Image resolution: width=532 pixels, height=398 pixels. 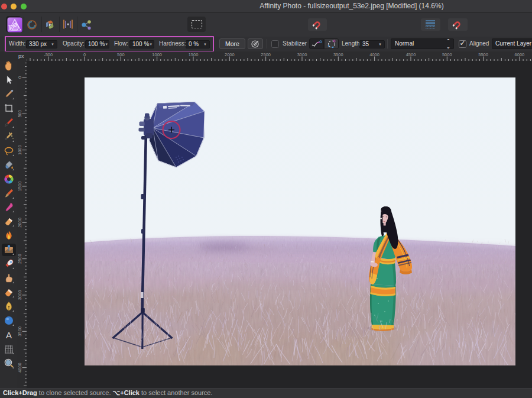 I want to click on svg-text: 6000, so click(x=520, y=54).